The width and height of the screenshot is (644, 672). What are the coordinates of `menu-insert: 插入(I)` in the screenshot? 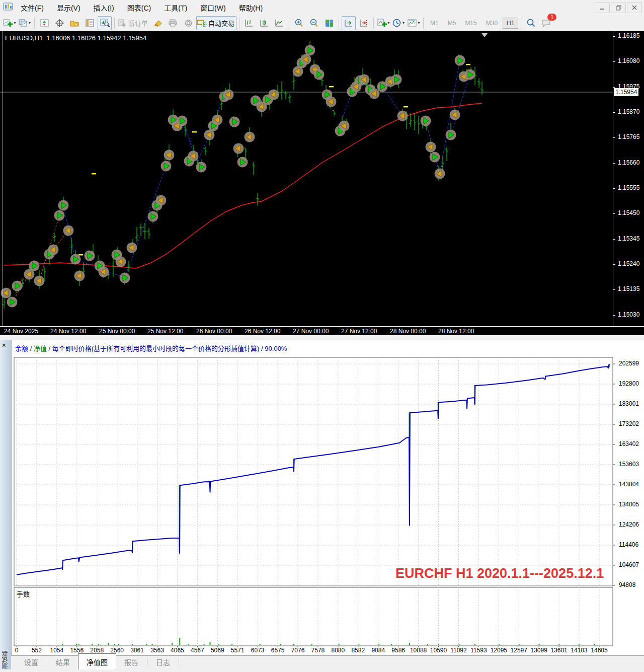 It's located at (104, 8).